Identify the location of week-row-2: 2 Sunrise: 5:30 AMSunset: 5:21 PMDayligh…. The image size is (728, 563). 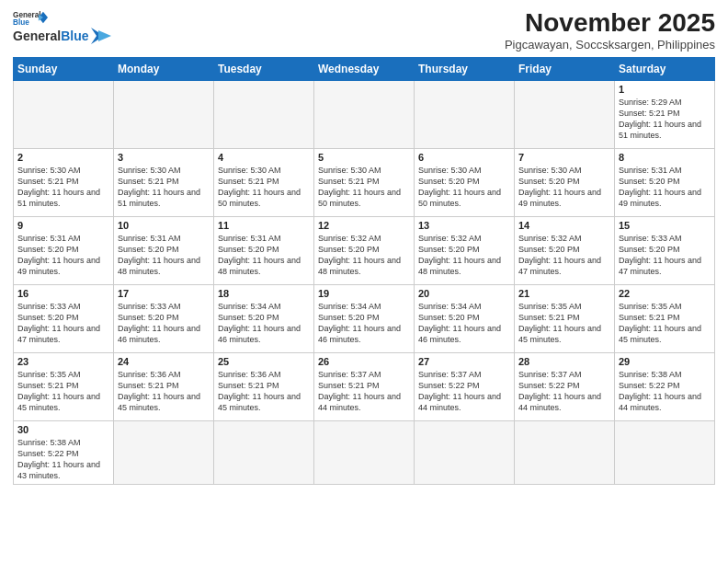
(364, 182).